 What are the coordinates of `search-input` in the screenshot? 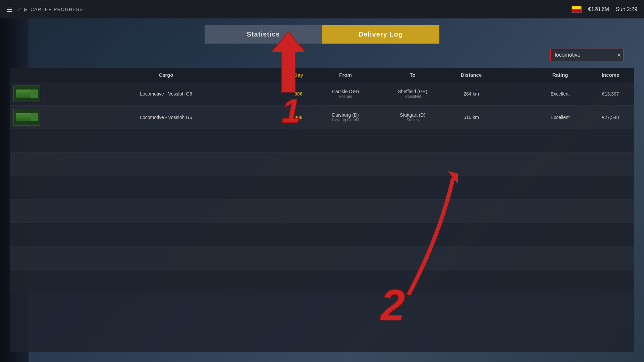 It's located at (587, 55).